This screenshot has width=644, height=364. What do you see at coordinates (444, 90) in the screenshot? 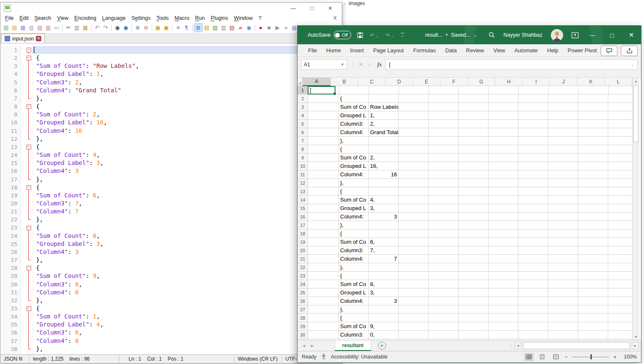
I see `cell-E1` at bounding box center [444, 90].